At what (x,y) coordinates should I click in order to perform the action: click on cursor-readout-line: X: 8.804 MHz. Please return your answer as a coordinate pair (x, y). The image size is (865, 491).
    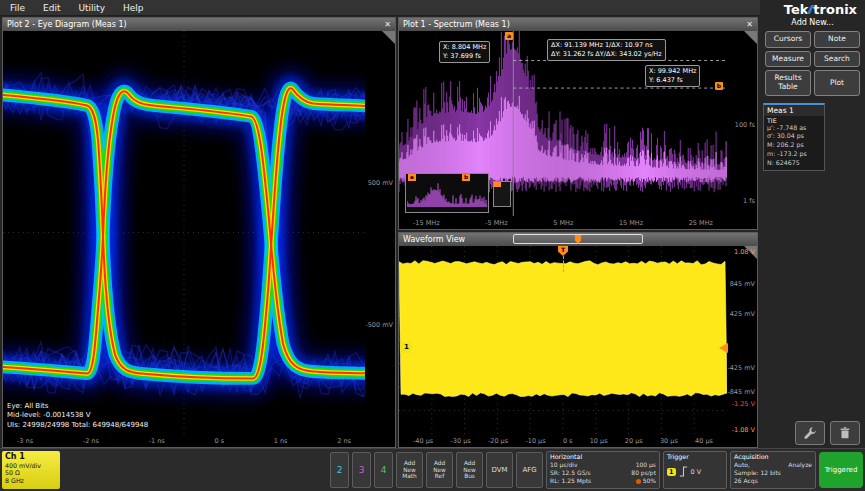
    Looking at the image, I should click on (464, 48).